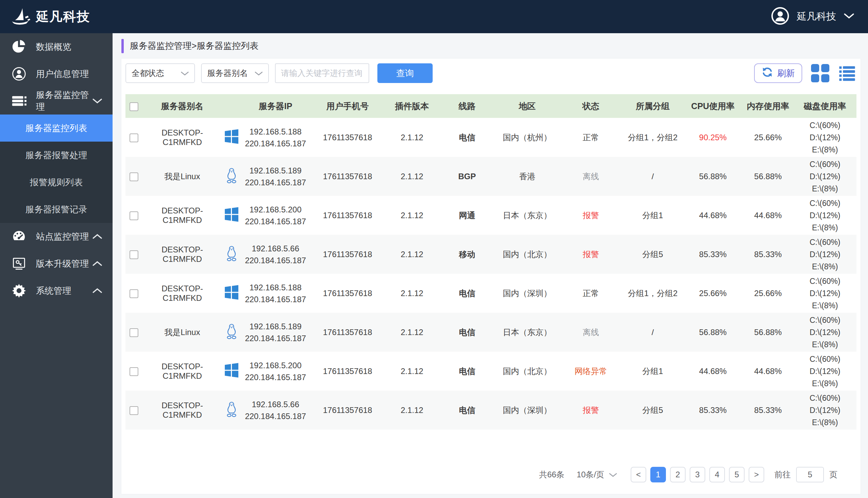  Describe the element at coordinates (182, 176) in the screenshot. I see `server-alias: 我是Linux` at that location.